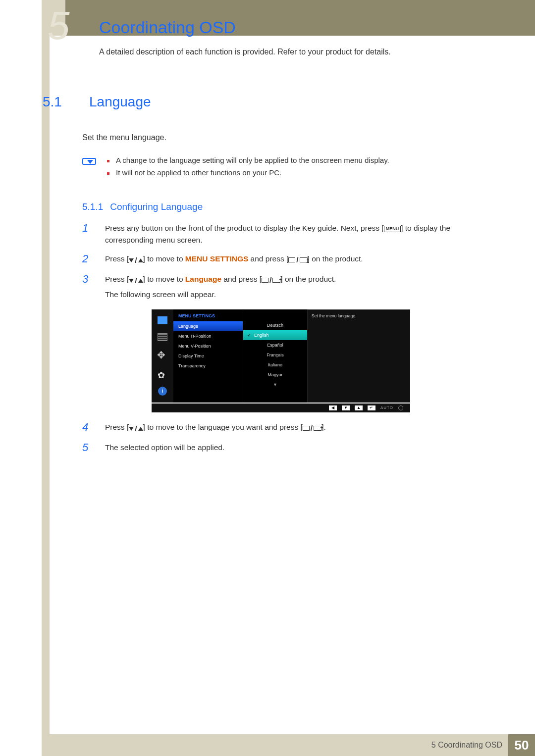 The height and width of the screenshot is (756, 535). I want to click on page-footer: 5 Coordinating OSD 50, so click(292, 745).